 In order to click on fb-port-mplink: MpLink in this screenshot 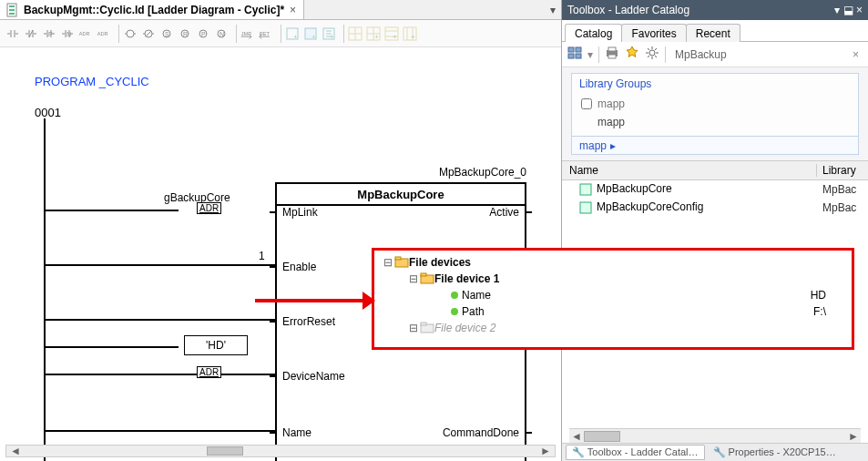, I will do `click(301, 212)`.